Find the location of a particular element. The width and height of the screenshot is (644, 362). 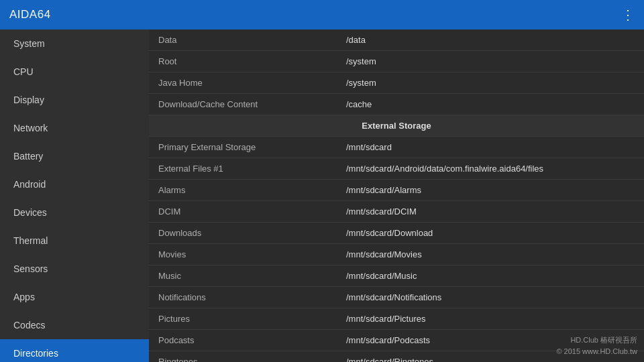

row-label: Alarms is located at coordinates (243, 190).